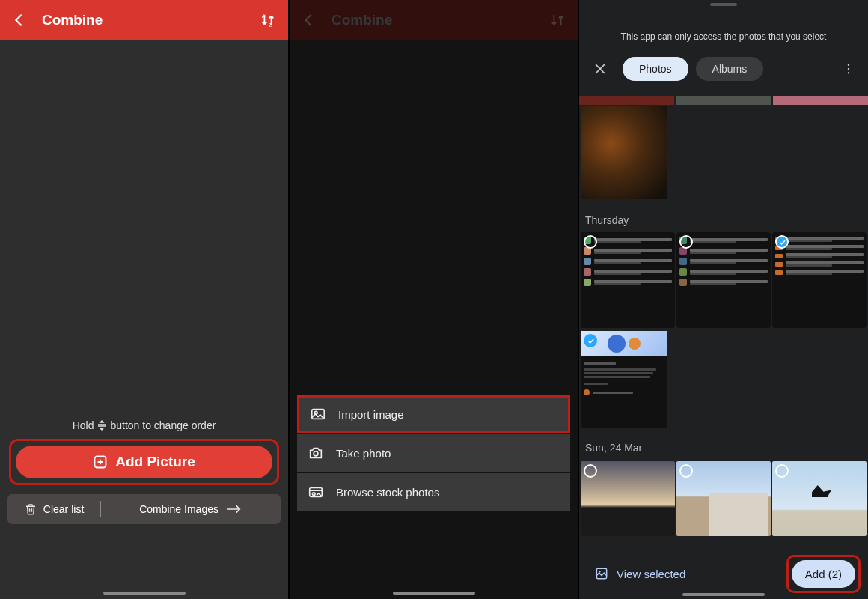  I want to click on option-stock-label: Browse stock photos, so click(388, 493).